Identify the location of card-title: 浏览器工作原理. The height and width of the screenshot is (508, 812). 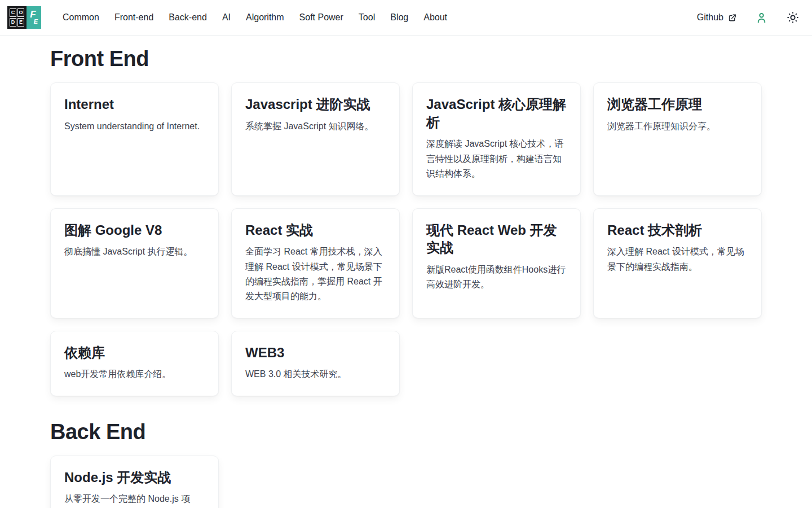
(678, 104).